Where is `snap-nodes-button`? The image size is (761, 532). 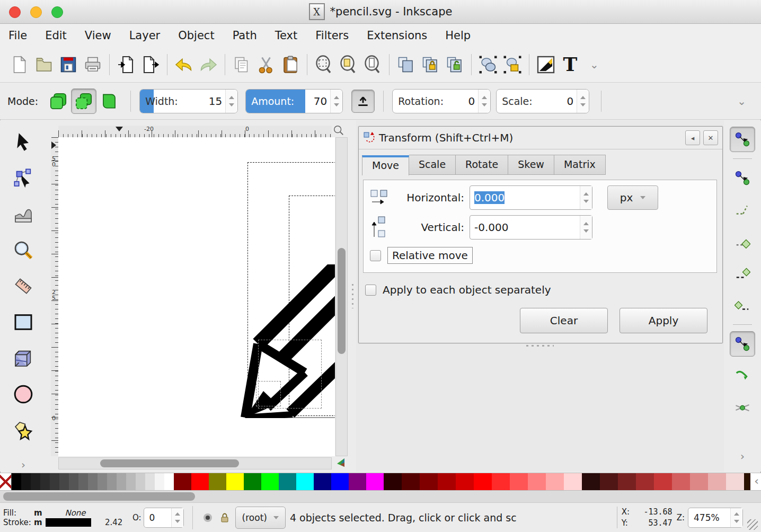
snap-nodes-button is located at coordinates (742, 344).